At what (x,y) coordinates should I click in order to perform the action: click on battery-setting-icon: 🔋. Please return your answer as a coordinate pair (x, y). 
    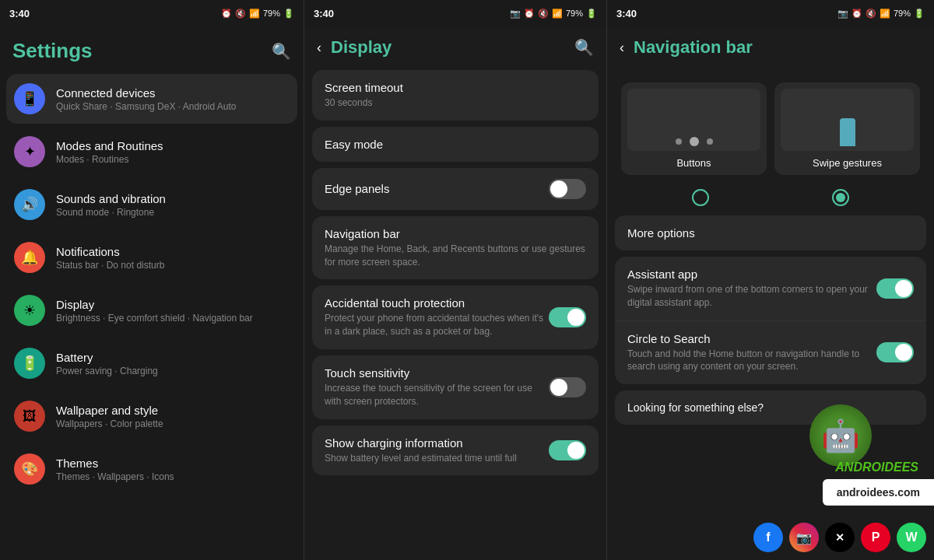
    Looking at the image, I should click on (30, 363).